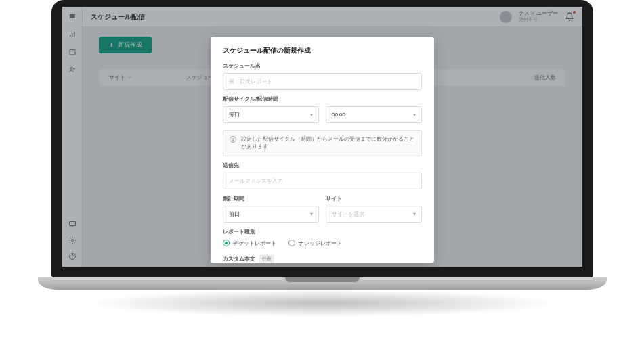 Image resolution: width=644 pixels, height=339 pixels. I want to click on custom-body-label: カスタム本文, so click(239, 258).